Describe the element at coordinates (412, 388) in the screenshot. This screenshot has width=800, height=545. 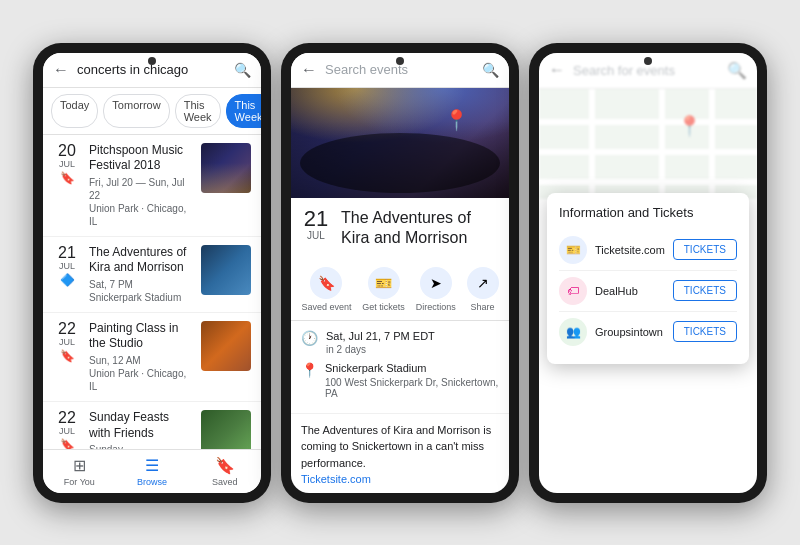
I see `venue-address: 100 West Snickerpark Dr, Snickertown, PA` at that location.